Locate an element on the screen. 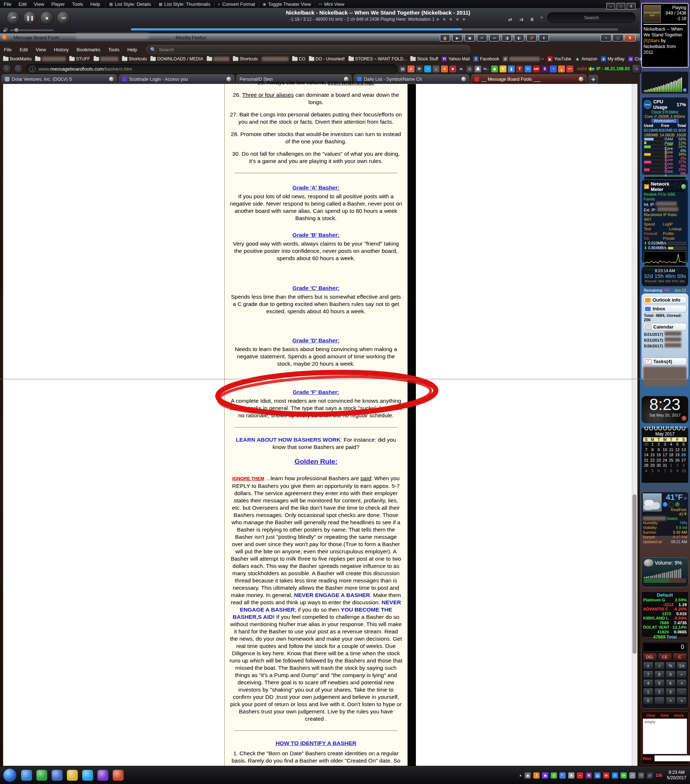  calc-button-8: 8 is located at coordinates (659, 674).